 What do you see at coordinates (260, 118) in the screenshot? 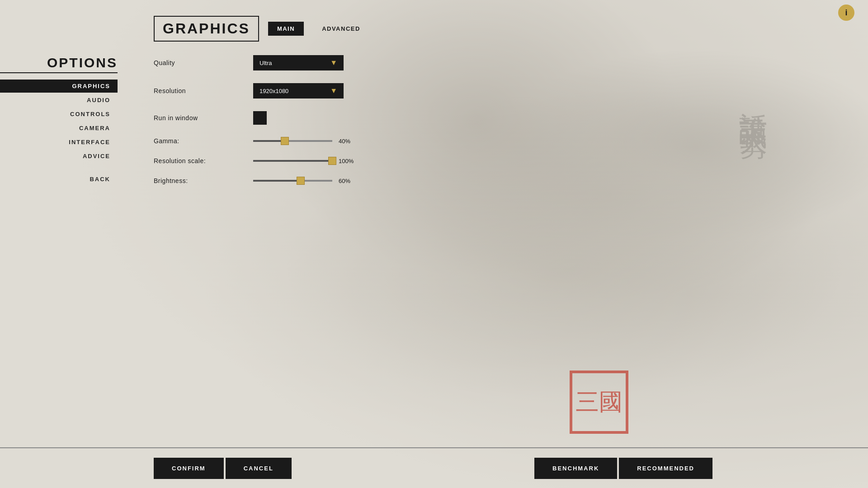
I see `window-mode-checkbox` at bounding box center [260, 118].